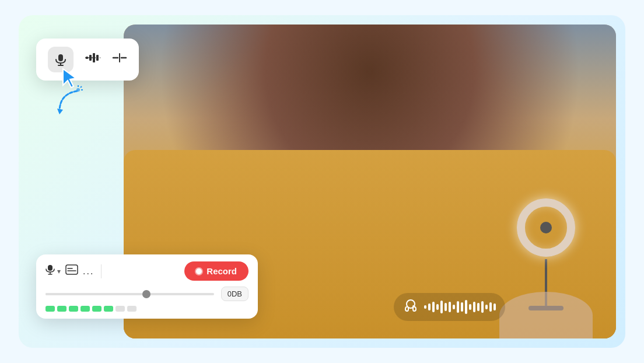  What do you see at coordinates (546, 315) in the screenshot?
I see `desk` at bounding box center [546, 315].